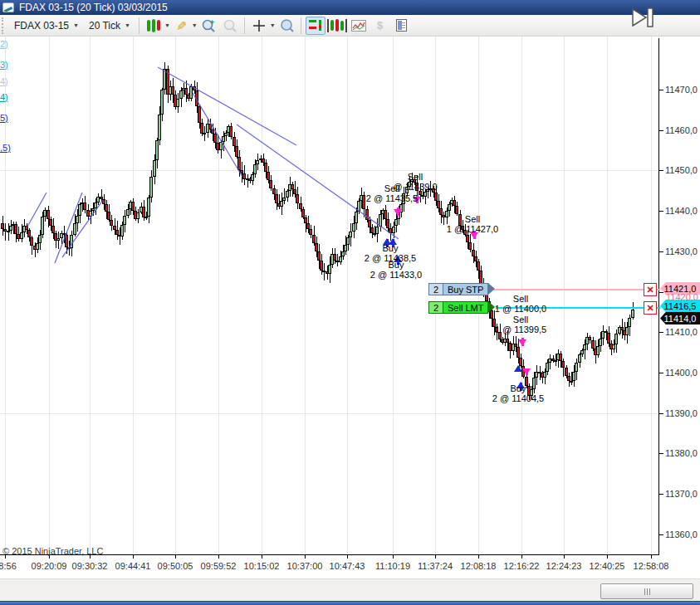 The width and height of the screenshot is (700, 605). Describe the element at coordinates (681, 332) in the screenshot. I see `price-axis-label: 11410,0` at that location.